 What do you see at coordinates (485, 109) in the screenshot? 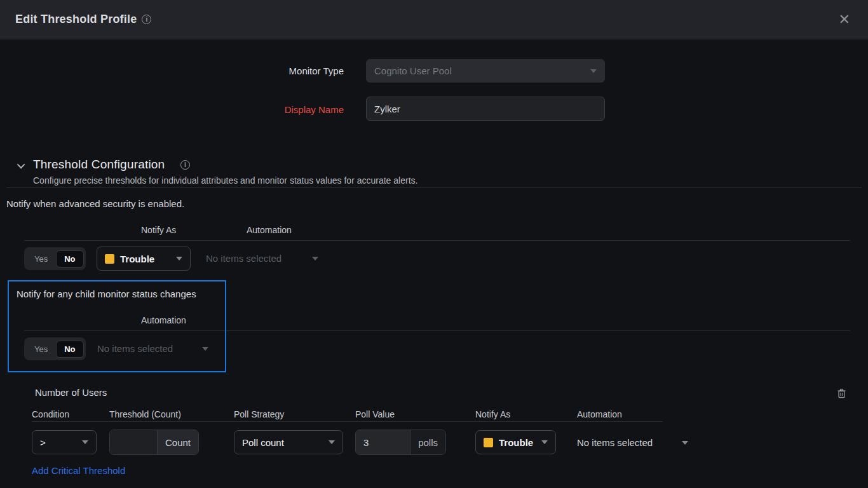
I see `display-name-field: Zylker` at bounding box center [485, 109].